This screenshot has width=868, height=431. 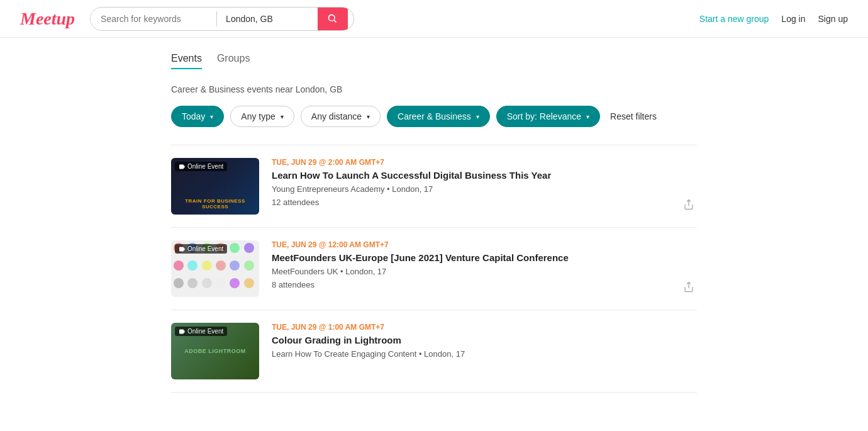 What do you see at coordinates (262, 116) in the screenshot?
I see `filter-any-type: Any type ▾` at bounding box center [262, 116].